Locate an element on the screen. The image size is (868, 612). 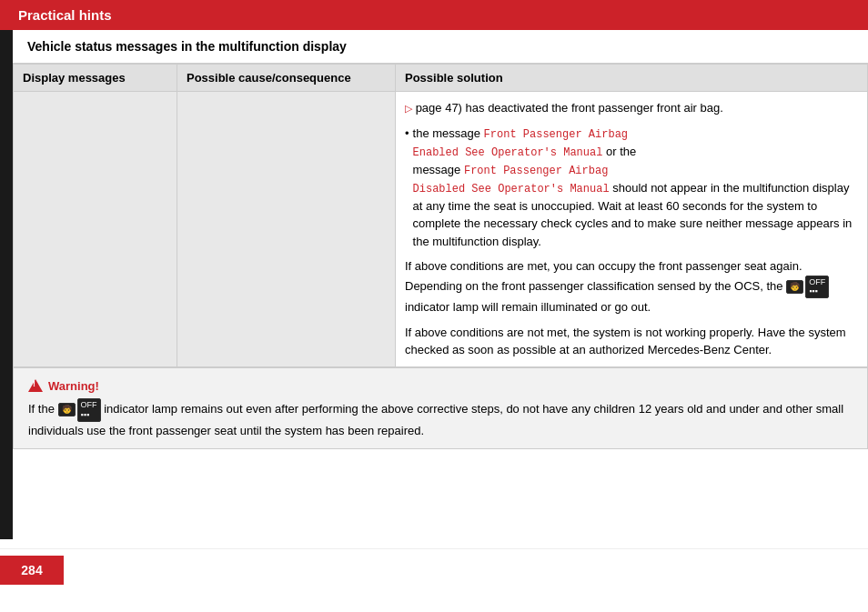
ocs-icon: 🧒 OFF▪▪▪ is located at coordinates (808, 287).